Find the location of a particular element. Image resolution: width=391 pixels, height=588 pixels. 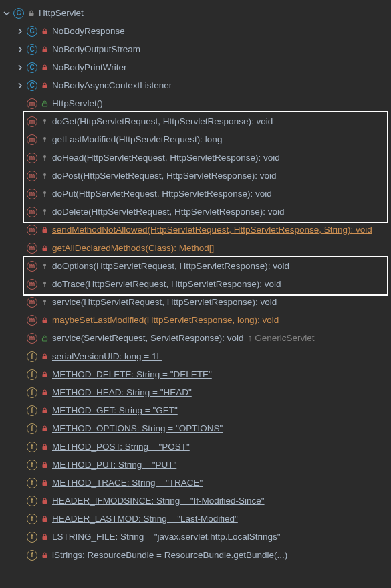

tree-row: fHEADER_IFMODSINCE: String = "If-Modifie… is located at coordinates (197, 500).